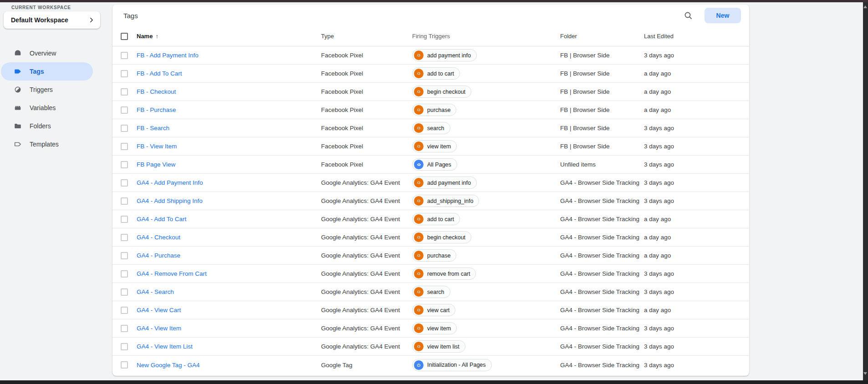 The height and width of the screenshot is (384, 868). Describe the element at coordinates (602, 36) in the screenshot. I see `column-header-folder: Folder` at that location.